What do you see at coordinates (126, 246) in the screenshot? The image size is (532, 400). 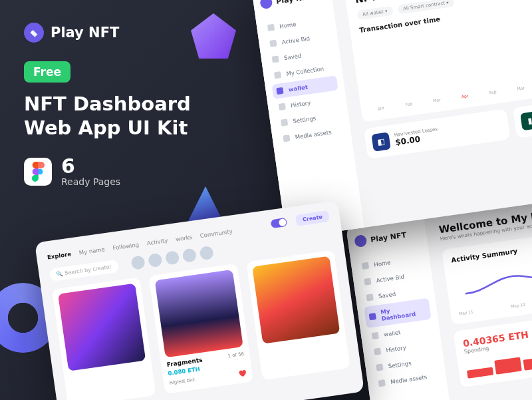 I see `gallery-tab: Following` at bounding box center [126, 246].